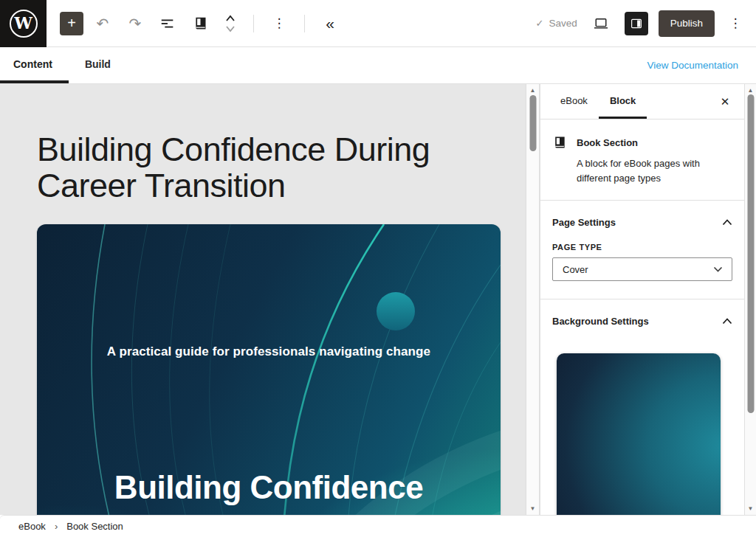 This screenshot has width=756, height=537. What do you see at coordinates (34, 65) in the screenshot?
I see `tab-content: Content` at bounding box center [34, 65].